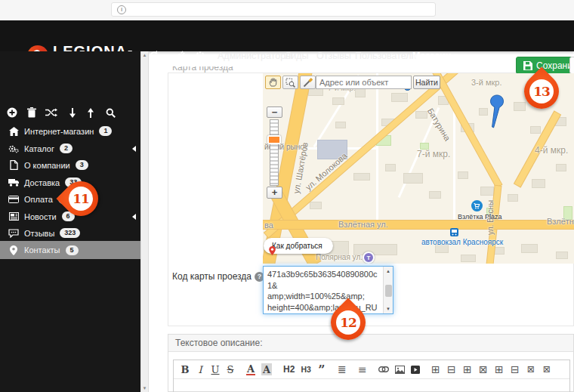 Image resolution: width=574 pixels, height=392 pixels. Describe the element at coordinates (560, 221) in the screenshot. I see `street-label: Взлётная ул.` at that location.